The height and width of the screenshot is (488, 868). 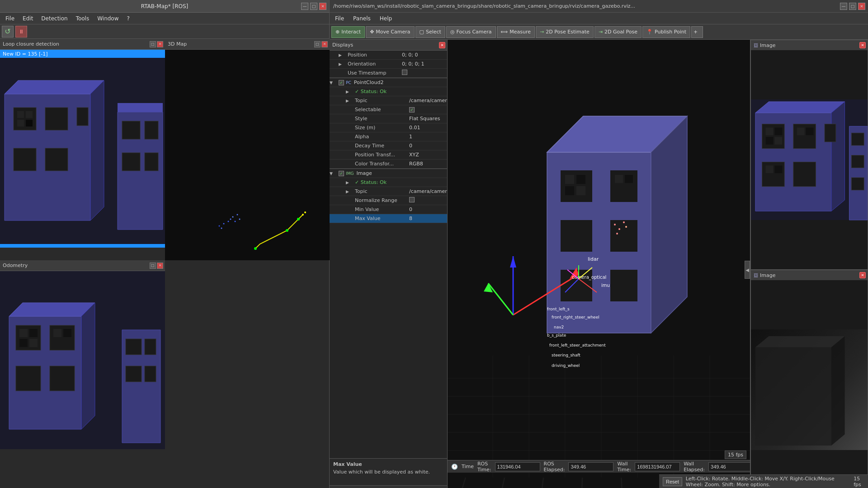 What do you see at coordinates (844, 6) in the screenshot?
I see `rviz-minimize-btn: —` at bounding box center [844, 6].